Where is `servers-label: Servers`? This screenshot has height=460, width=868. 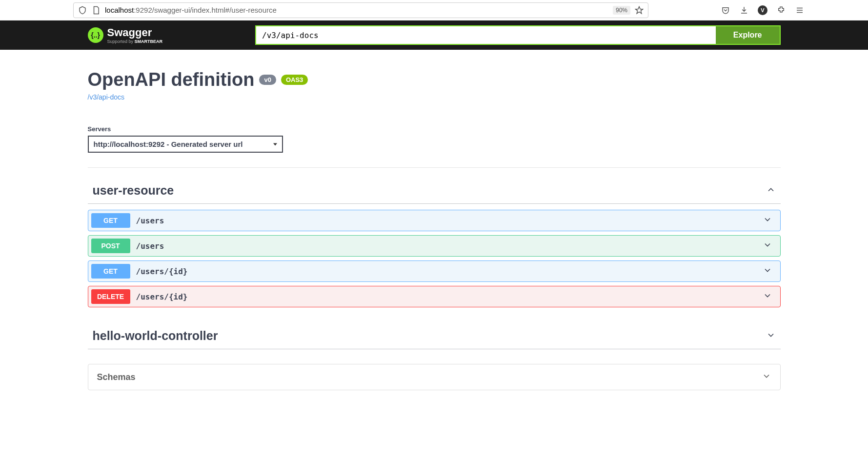
servers-label: Servers is located at coordinates (434, 129).